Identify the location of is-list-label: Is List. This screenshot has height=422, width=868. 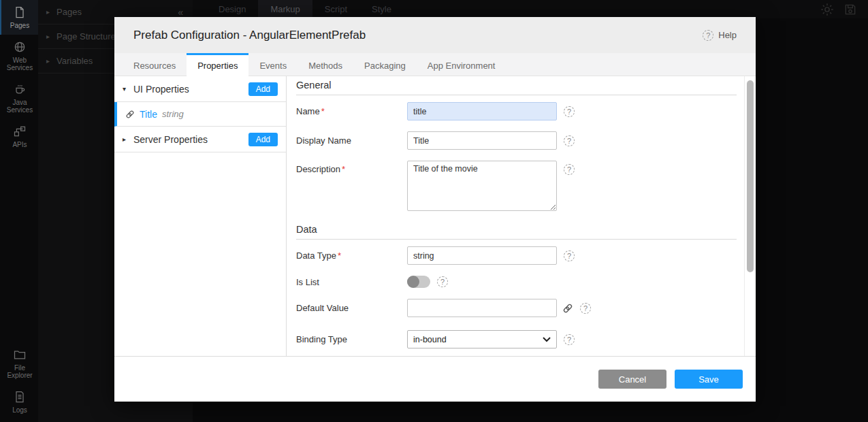
(351, 282).